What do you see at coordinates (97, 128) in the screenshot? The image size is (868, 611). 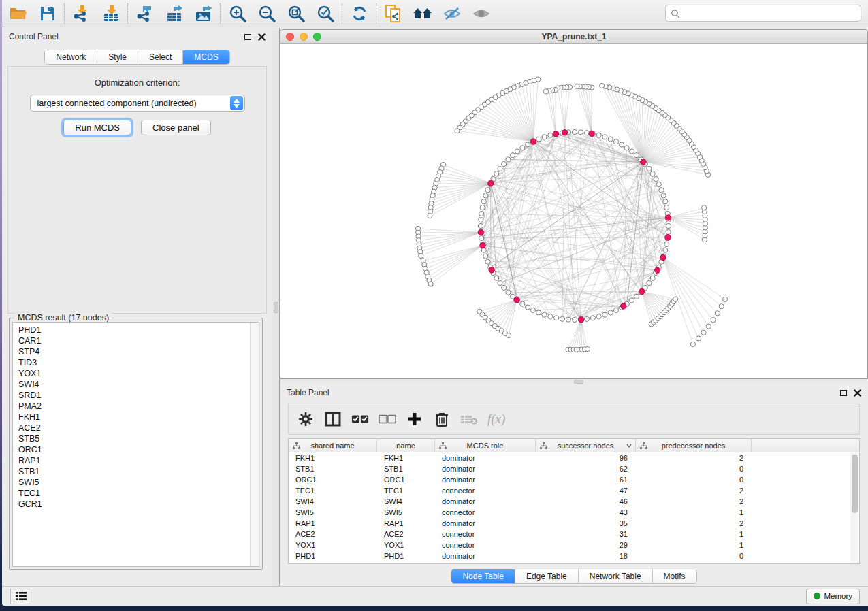 I see `run-mcds-button: Run MCDS` at bounding box center [97, 128].